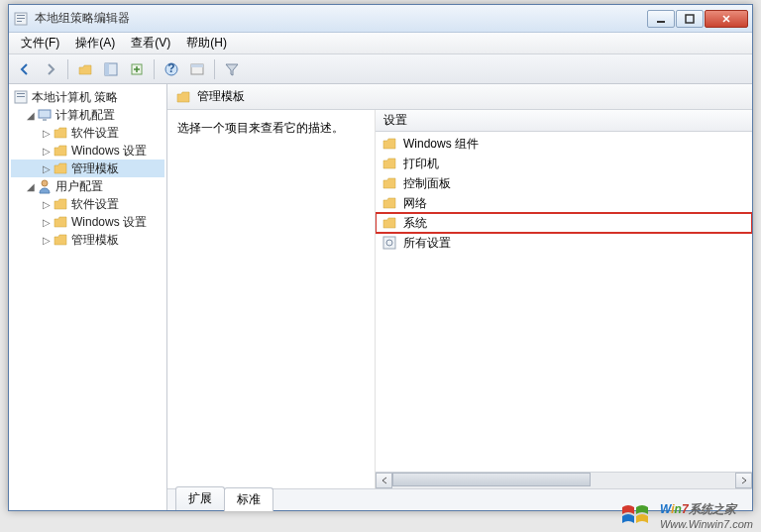 Image resolution: width=761 pixels, height=532 pixels. Describe the element at coordinates (564, 479) in the screenshot. I see `horizontal-scrollbar` at that location.